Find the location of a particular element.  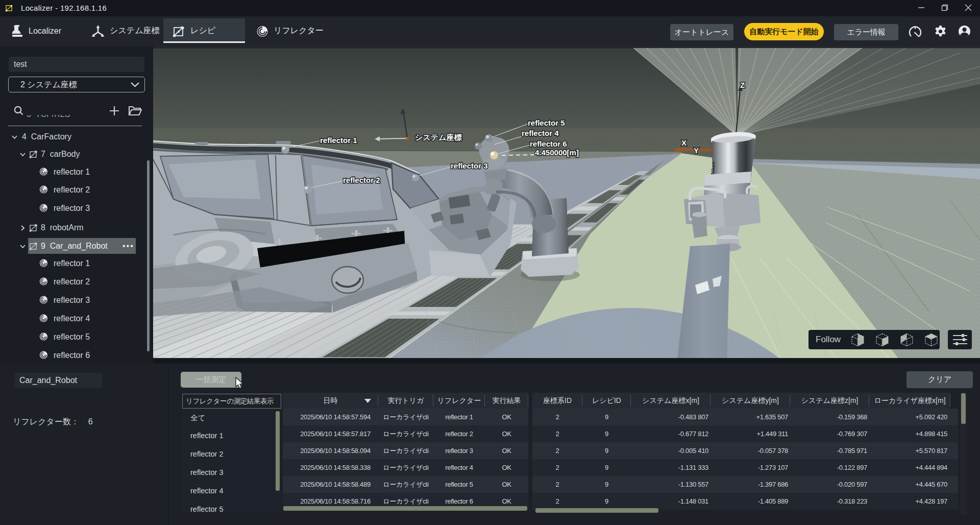

svg-text: reflector 4 is located at coordinates (540, 133).